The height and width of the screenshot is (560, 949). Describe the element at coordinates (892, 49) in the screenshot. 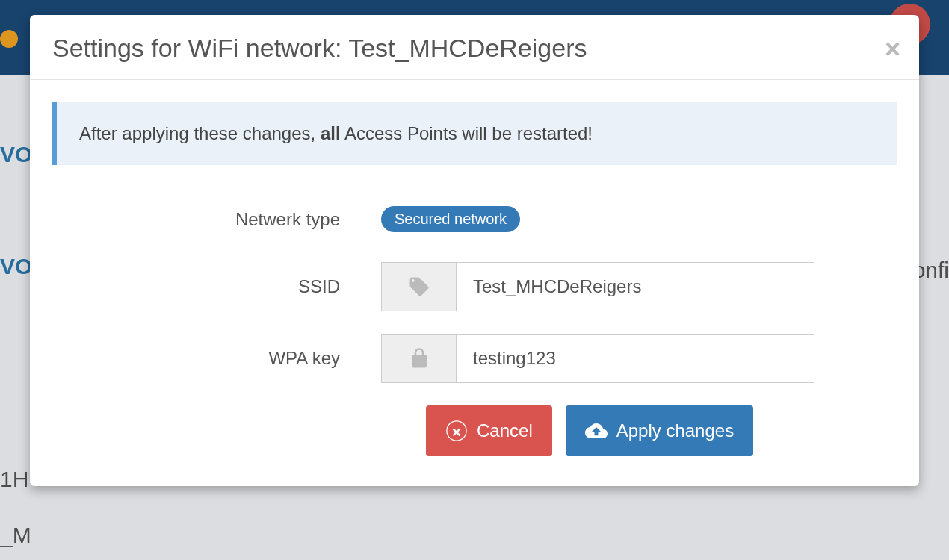

I see `close-icon: ×` at that location.